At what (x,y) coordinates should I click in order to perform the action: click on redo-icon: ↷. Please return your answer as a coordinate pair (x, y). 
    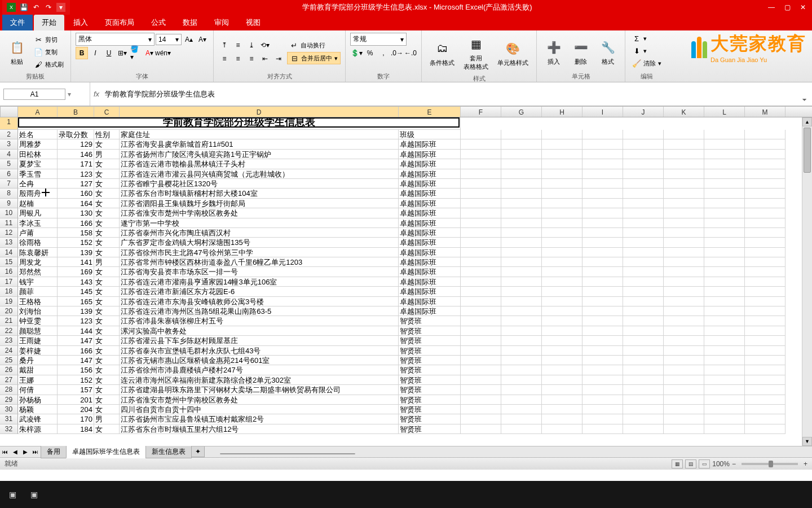
    Looking at the image, I should click on (48, 7).